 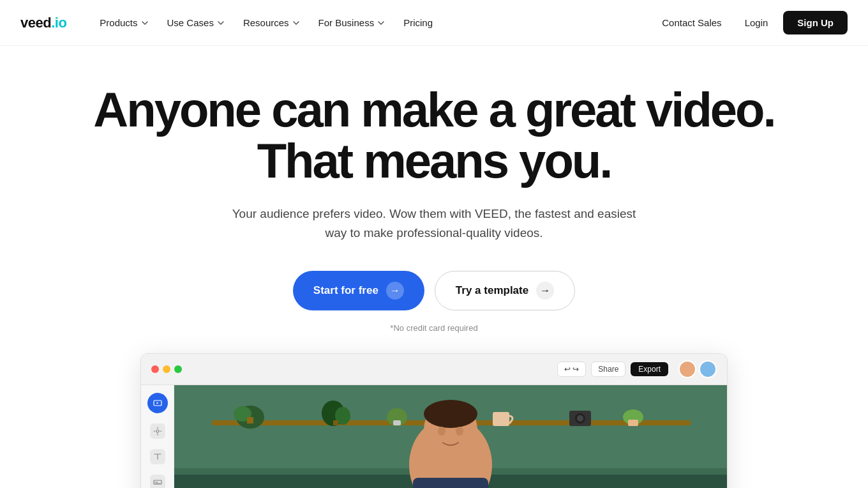 I want to click on media-icon, so click(x=158, y=403).